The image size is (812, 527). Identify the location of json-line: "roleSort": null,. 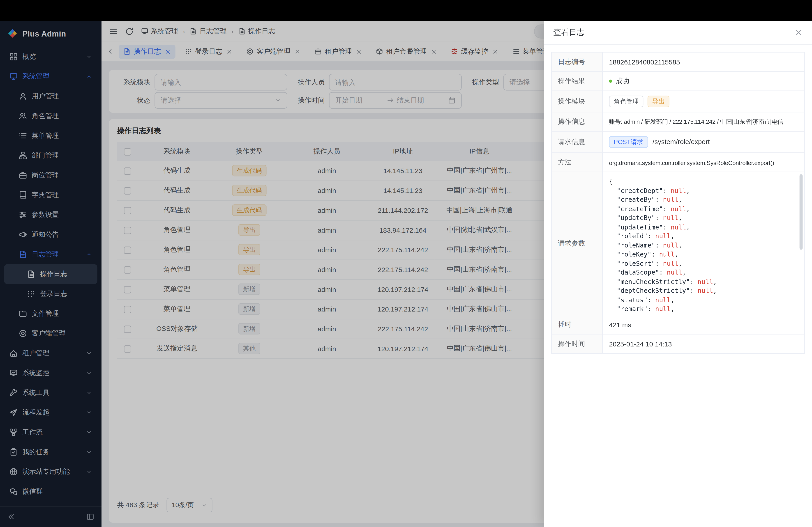
(704, 264).